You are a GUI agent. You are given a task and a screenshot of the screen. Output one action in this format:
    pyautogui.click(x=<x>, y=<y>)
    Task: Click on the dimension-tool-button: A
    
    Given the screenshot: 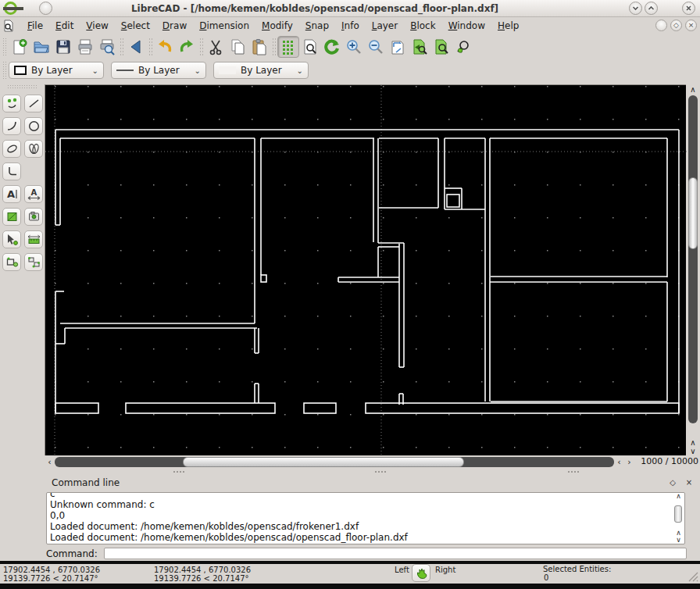 What is the action you would take?
    pyautogui.click(x=34, y=194)
    